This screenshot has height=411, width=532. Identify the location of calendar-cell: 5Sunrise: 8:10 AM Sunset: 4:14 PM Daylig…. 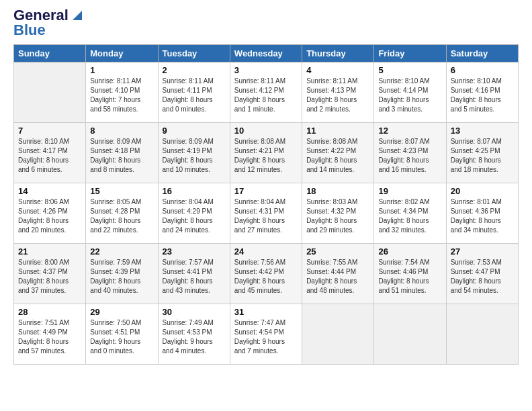
(410, 93).